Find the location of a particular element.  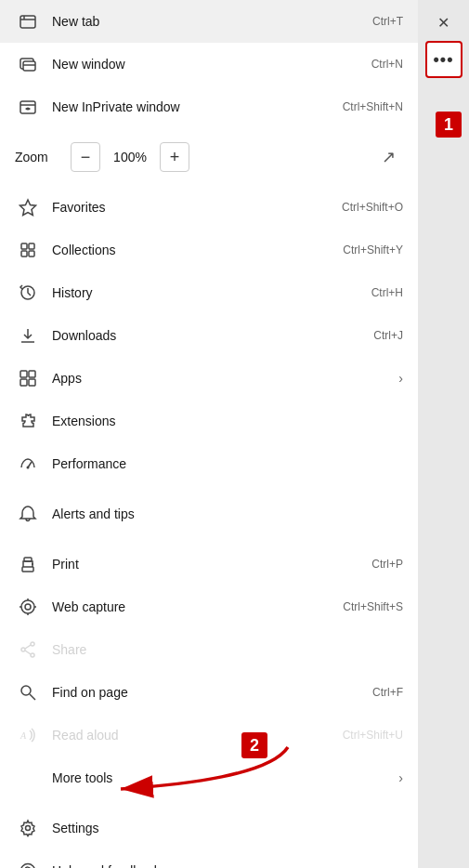

menu-item-downloads: Downloads Ctrl+J is located at coordinates (209, 335).